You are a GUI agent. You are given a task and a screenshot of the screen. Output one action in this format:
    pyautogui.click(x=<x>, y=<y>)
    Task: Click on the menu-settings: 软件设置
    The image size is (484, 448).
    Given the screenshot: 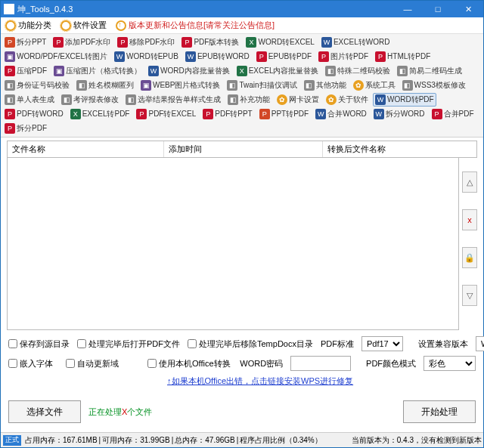 What is the action you would take?
    pyautogui.click(x=83, y=26)
    